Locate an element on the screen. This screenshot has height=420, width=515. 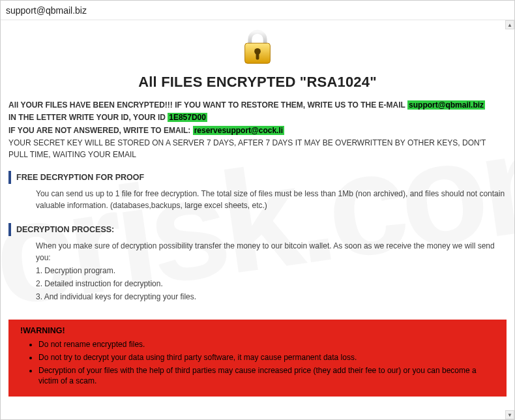
victim-id-highlight: 1E857D00 is located at coordinates (188, 117).